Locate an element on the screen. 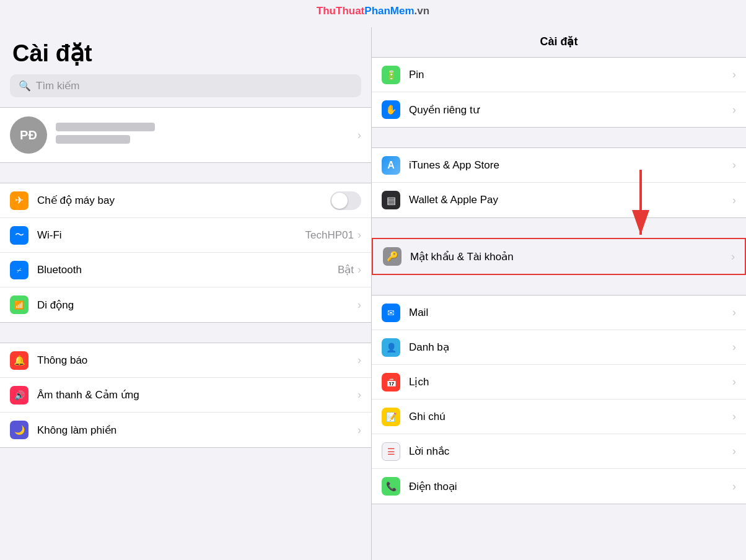 The width and height of the screenshot is (746, 560). privacy-icon-box: ✋ is located at coordinates (391, 110).